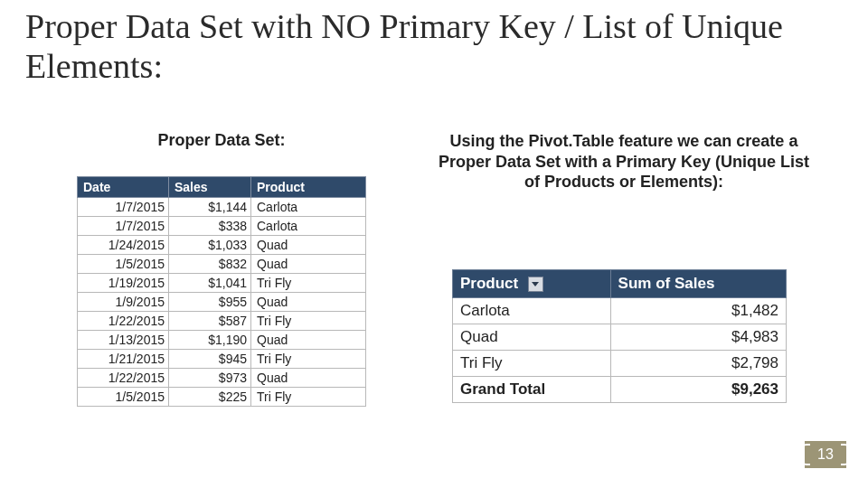 Image resolution: width=868 pixels, height=488 pixels. What do you see at coordinates (222, 226) in the screenshot?
I see `table-row: 1/7/2015$338Carlota` at bounding box center [222, 226].